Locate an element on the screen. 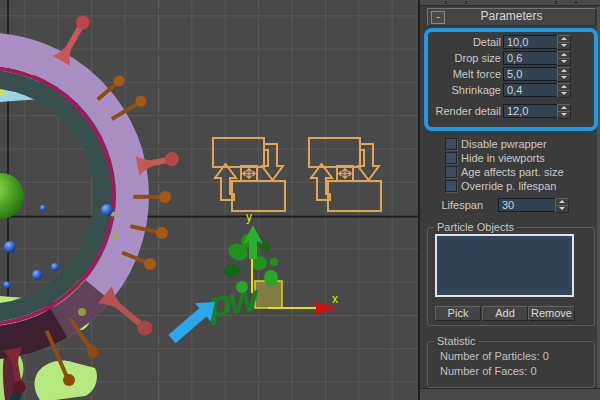 The width and height of the screenshot is (600, 400). panel-bottom-strip is located at coordinates (510, 394).